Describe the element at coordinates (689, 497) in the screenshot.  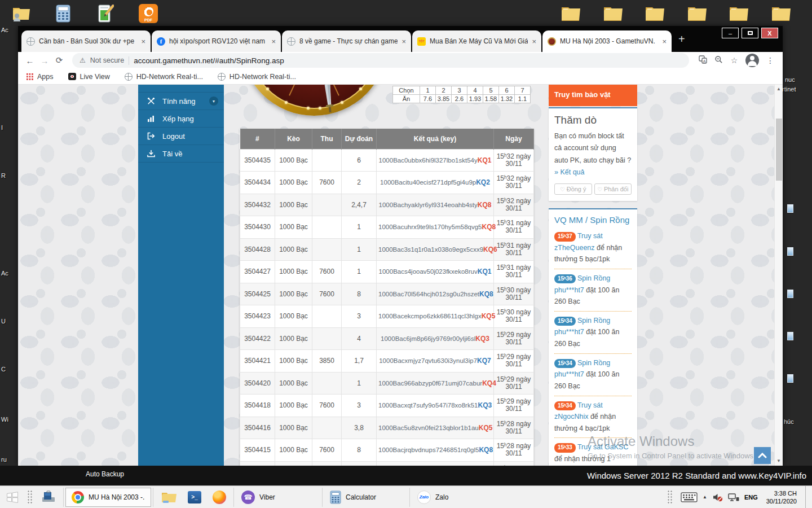
I see `touch-keyboard-icon` at that location.